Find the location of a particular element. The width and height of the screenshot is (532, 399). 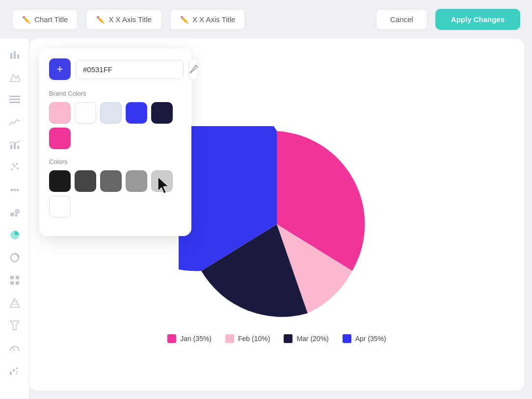

toolbar: ✏️ Chart Title ✏️ X X Axis Title ✏️ X X … is located at coordinates (266, 20).